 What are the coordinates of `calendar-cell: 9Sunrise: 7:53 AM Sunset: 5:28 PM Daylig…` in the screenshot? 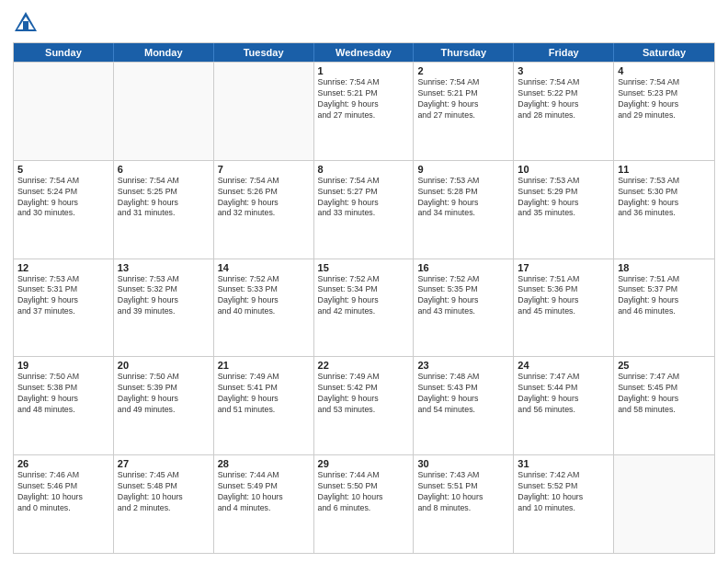 It's located at (463, 210).